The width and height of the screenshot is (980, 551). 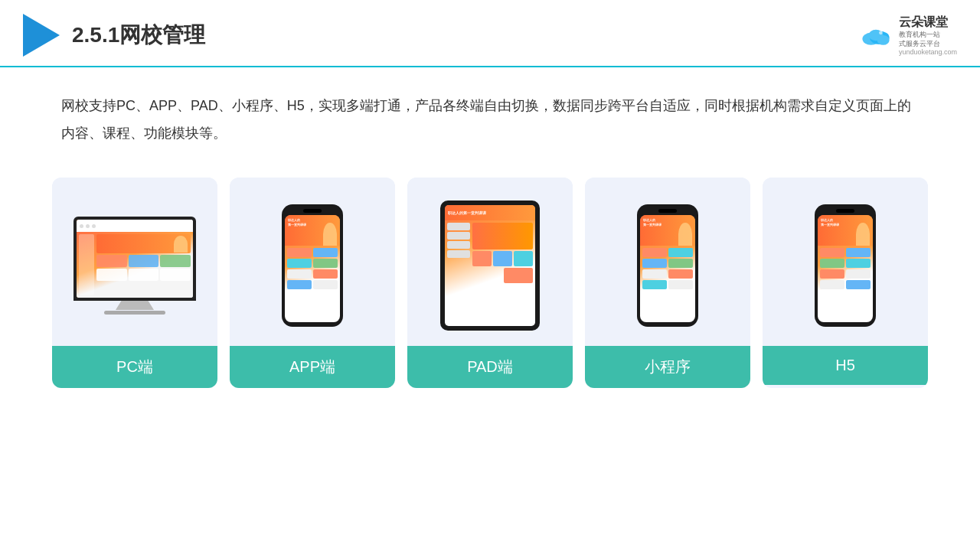 I want to click on card-miniprogram-label: 小程序, so click(x=668, y=367).